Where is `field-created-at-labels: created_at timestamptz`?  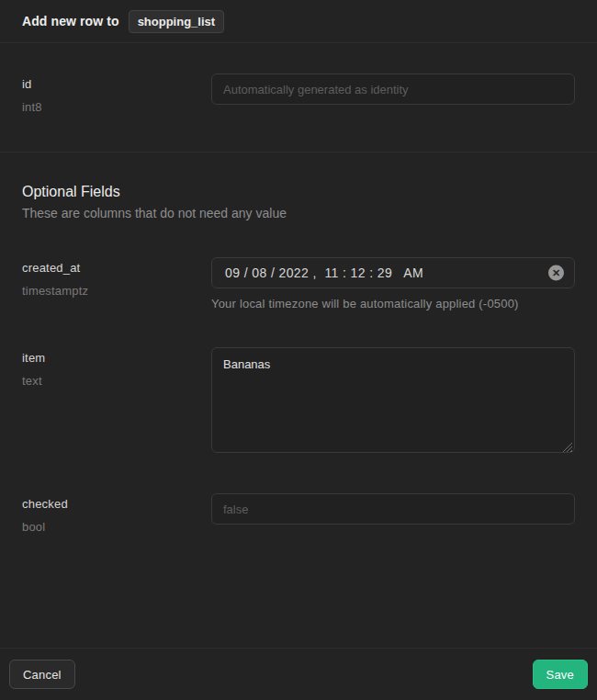
field-created-at-labels: created_at timestamptz is located at coordinates (117, 284).